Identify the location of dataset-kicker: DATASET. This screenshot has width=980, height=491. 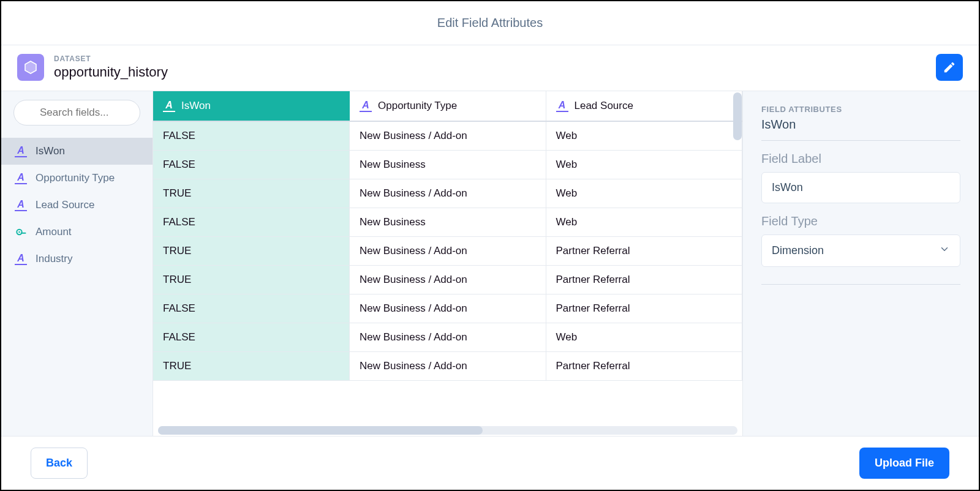
(490, 59).